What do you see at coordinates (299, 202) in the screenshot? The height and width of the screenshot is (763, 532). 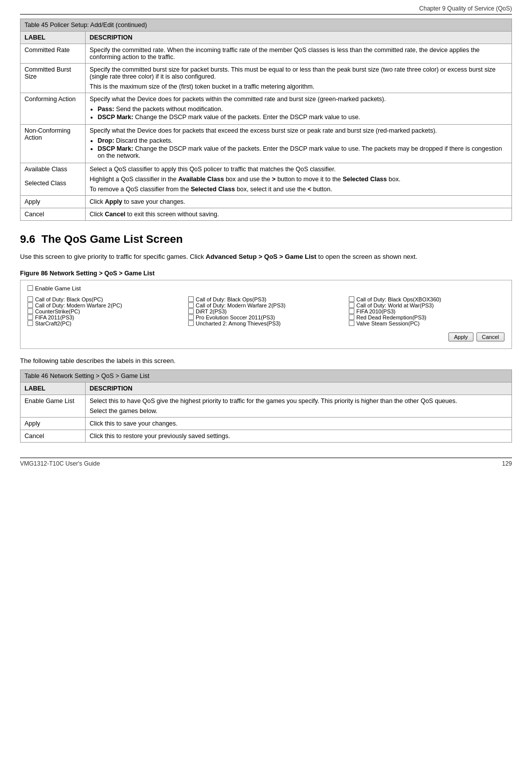 I see `cell-description: Click Apply to save your changes.` at bounding box center [299, 202].